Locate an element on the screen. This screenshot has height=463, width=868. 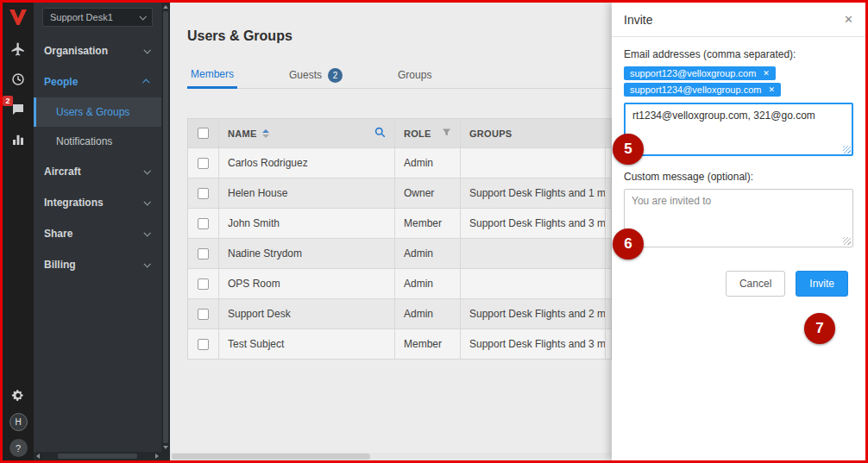
annotation-step-6: 6 is located at coordinates (628, 244).